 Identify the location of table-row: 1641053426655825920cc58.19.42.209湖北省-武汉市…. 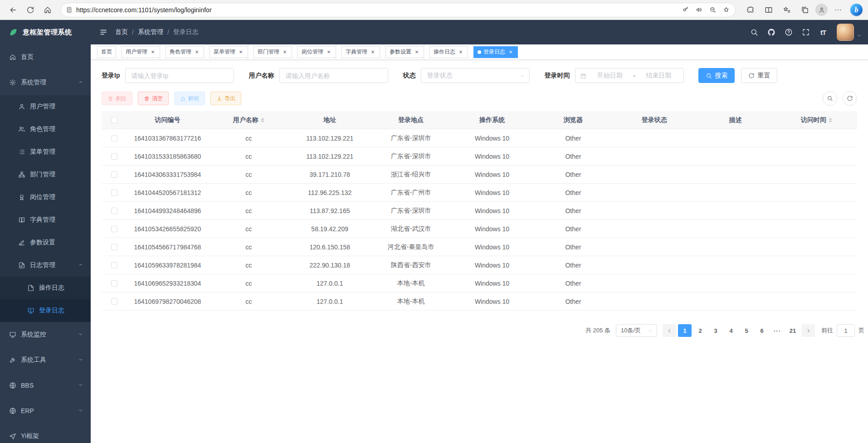
(479, 229).